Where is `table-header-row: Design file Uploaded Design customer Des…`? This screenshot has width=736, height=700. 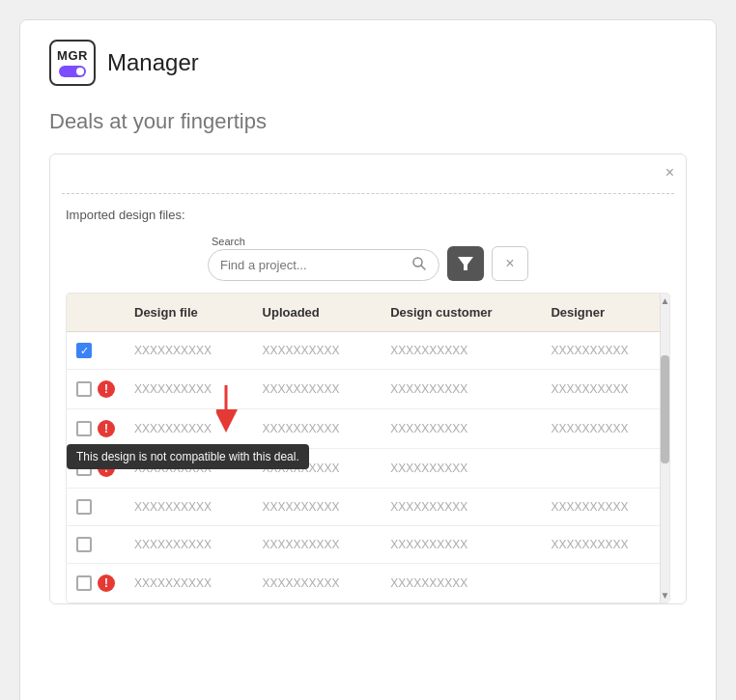
table-header-row: Design file Uploaded Design customer Des… is located at coordinates (368, 313).